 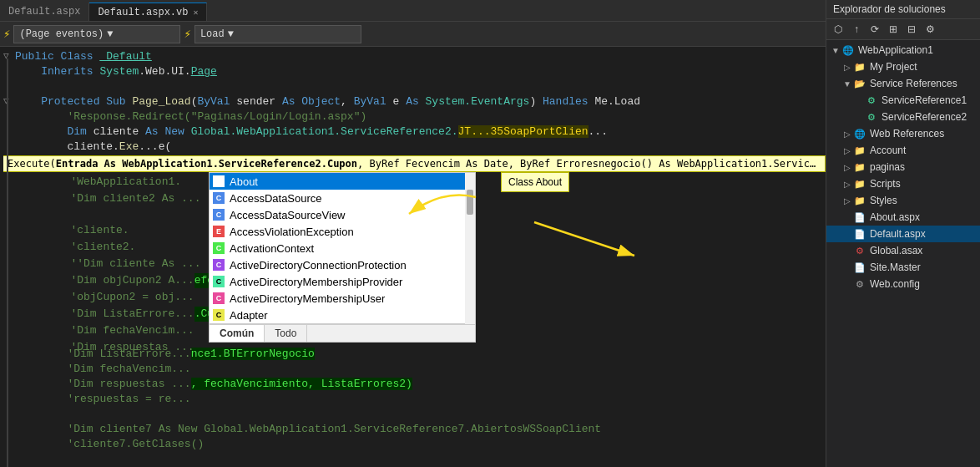 What do you see at coordinates (412, 164) in the screenshot?
I see `parameter-tooltip: Execute(Entrada As WebApplication1.Servi…` at bounding box center [412, 164].